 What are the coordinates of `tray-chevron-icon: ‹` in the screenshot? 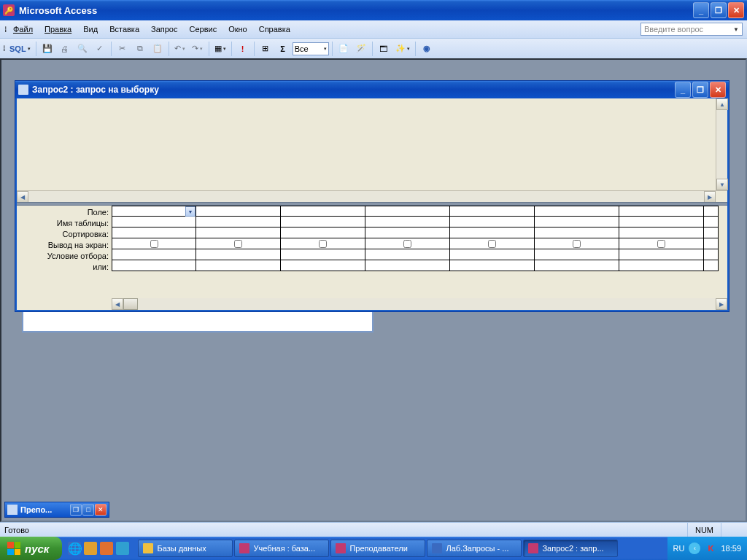 It's located at (694, 548).